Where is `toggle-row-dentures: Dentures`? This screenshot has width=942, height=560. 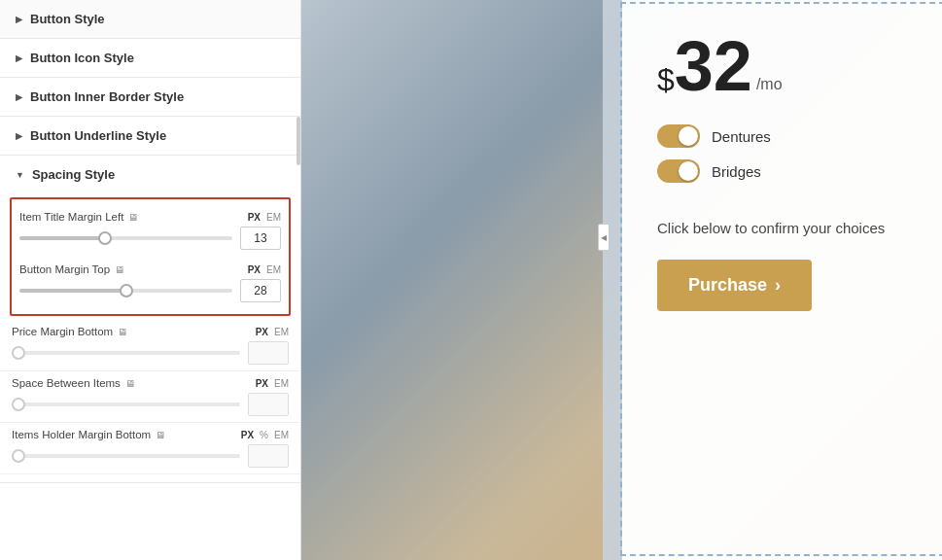 toggle-row-dentures: Dentures is located at coordinates (787, 136).